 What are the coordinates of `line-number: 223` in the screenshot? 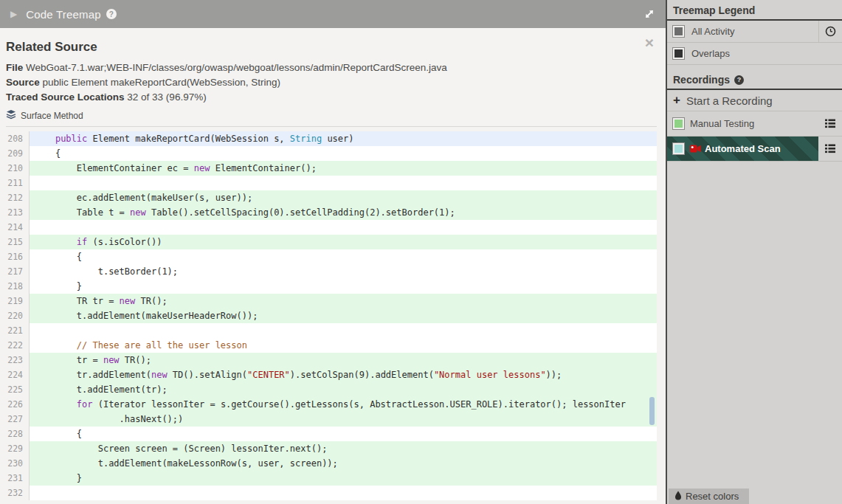 It's located at (15, 360).